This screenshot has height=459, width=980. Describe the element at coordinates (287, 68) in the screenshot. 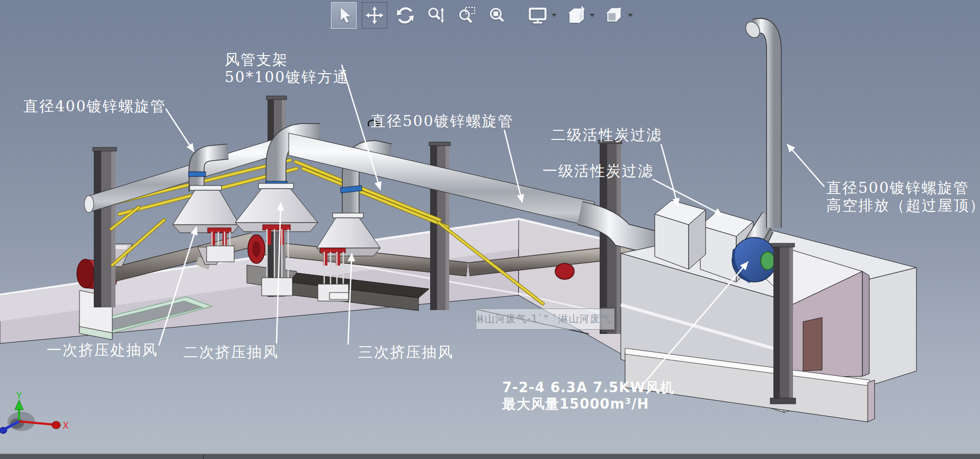

I see `annotation-duct-support: 风管支架50*100镀锌方通` at that location.